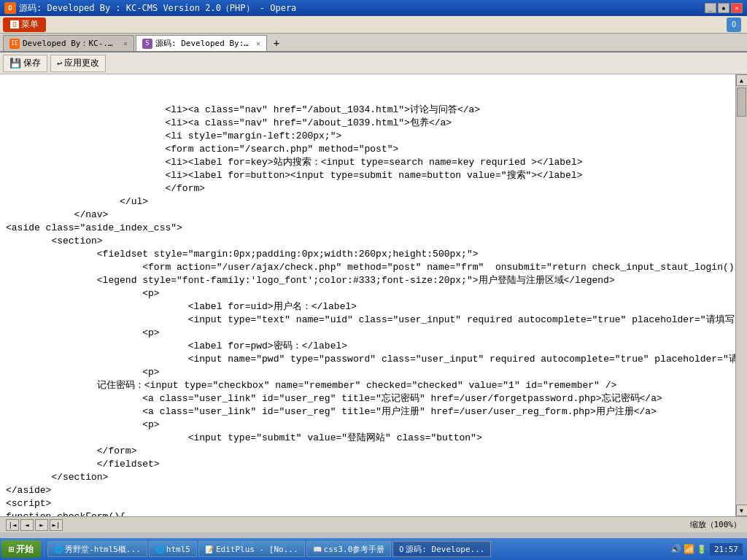 The width and height of the screenshot is (747, 560). What do you see at coordinates (716, 525) in the screenshot?
I see `status-right: 缩放（100%）` at bounding box center [716, 525].